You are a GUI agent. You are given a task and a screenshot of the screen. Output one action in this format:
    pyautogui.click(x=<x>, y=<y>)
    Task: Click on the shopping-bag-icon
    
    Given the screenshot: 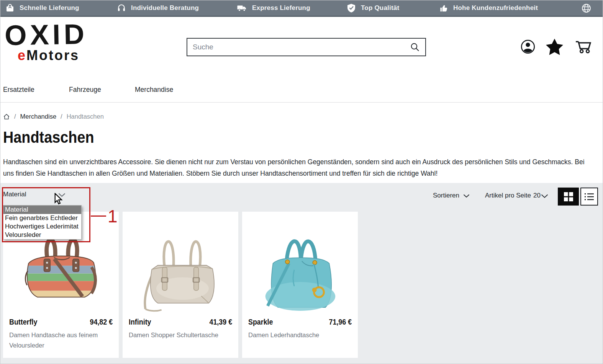 What is the action you would take?
    pyautogui.click(x=10, y=8)
    